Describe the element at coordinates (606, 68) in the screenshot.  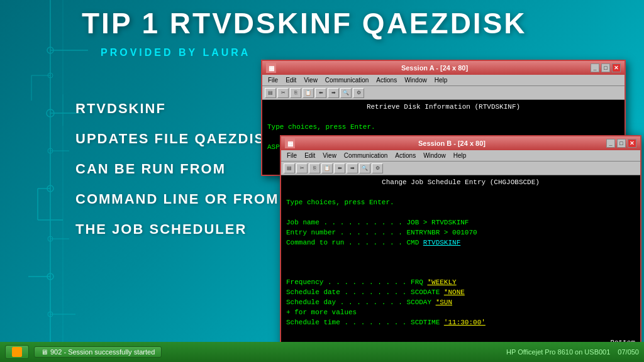
I see `maximize-button-a: □` at that location.